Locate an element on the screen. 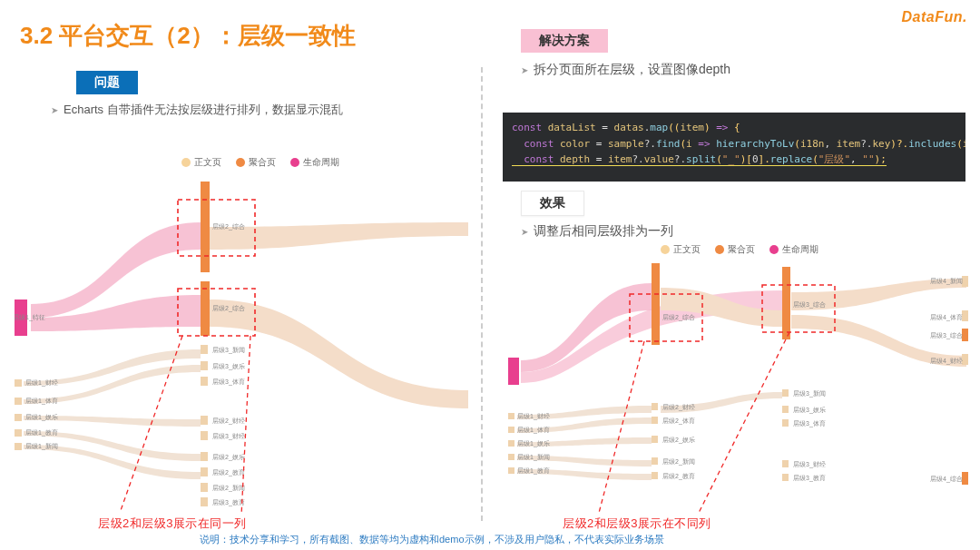  page-title: 3.2 平台交互（2）：层级一致性 is located at coordinates (188, 36).